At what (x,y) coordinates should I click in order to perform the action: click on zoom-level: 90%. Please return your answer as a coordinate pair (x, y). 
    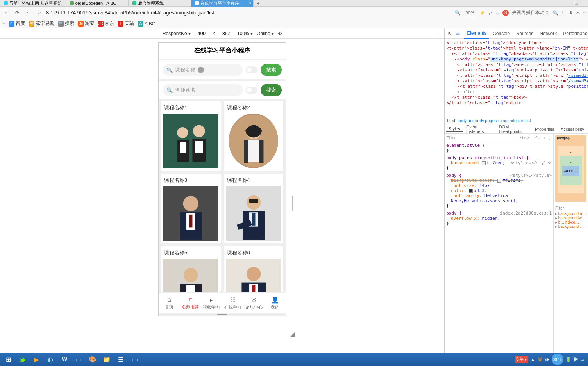
    Looking at the image, I should click on (470, 13).